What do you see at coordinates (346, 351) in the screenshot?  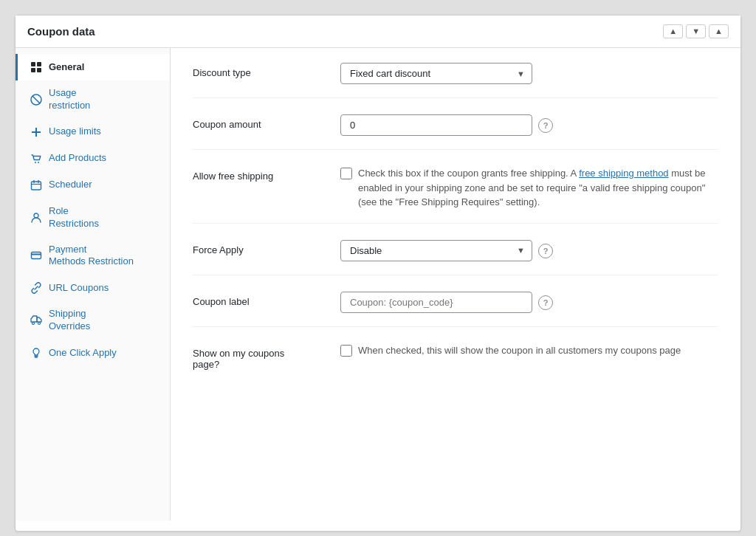 I see `show-on-coupons-page-checkbox` at bounding box center [346, 351].